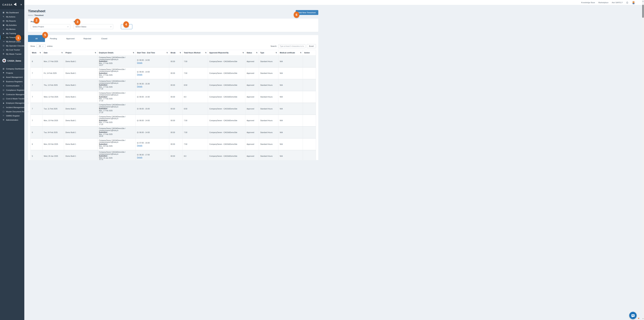 The width and height of the screenshot is (644, 320). Describe the element at coordinates (37, 15) in the screenshot. I see `breadcrumb: Home / Timesheet` at that location.